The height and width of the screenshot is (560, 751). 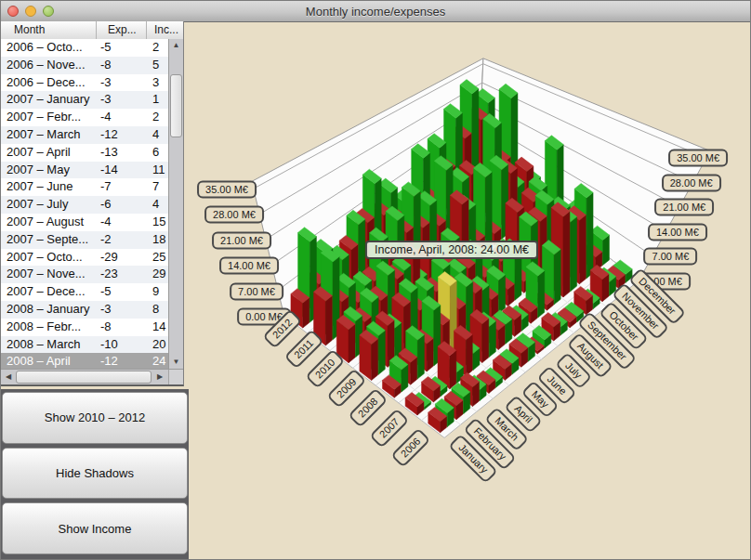 What do you see at coordinates (48, 84) in the screenshot?
I see `cell-month: 2006 – Dece...` at bounding box center [48, 84].